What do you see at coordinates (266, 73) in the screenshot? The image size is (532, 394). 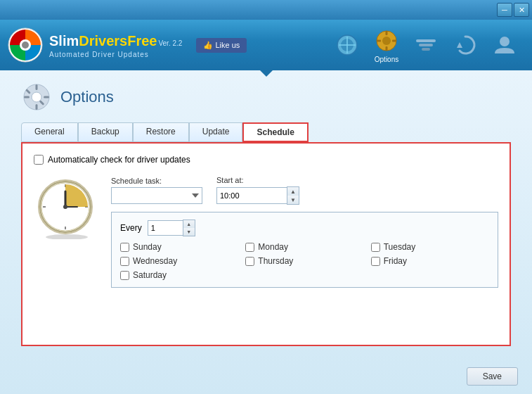 I see `options-arrow` at bounding box center [266, 73].